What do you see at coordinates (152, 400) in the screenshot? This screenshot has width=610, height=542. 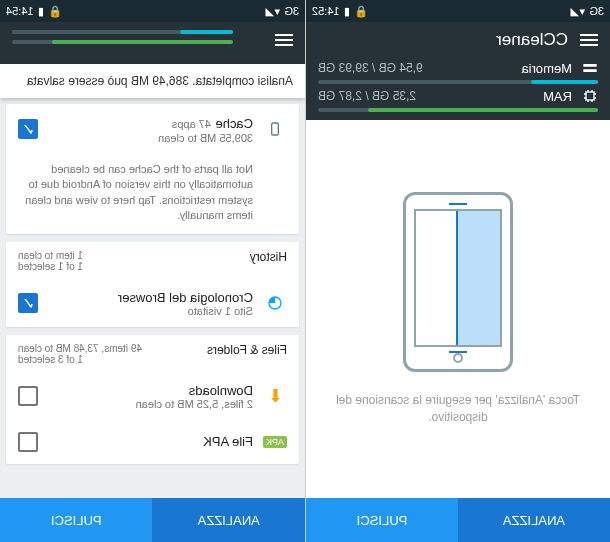 I see `files-card: Files & Folders 49 items, 73,48 MB to cl…` at bounding box center [152, 400].